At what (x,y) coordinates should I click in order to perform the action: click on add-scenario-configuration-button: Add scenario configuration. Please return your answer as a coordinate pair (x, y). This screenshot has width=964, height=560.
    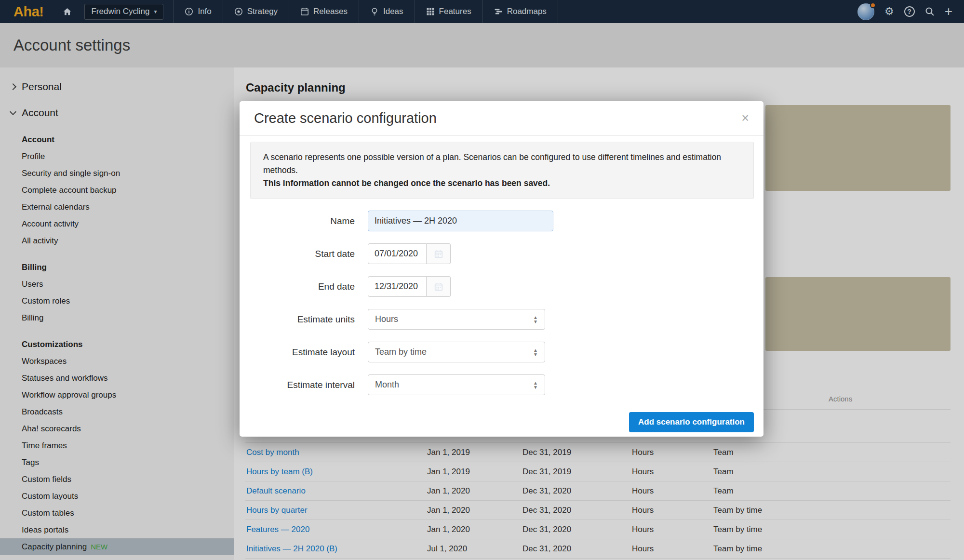
    Looking at the image, I should click on (691, 422).